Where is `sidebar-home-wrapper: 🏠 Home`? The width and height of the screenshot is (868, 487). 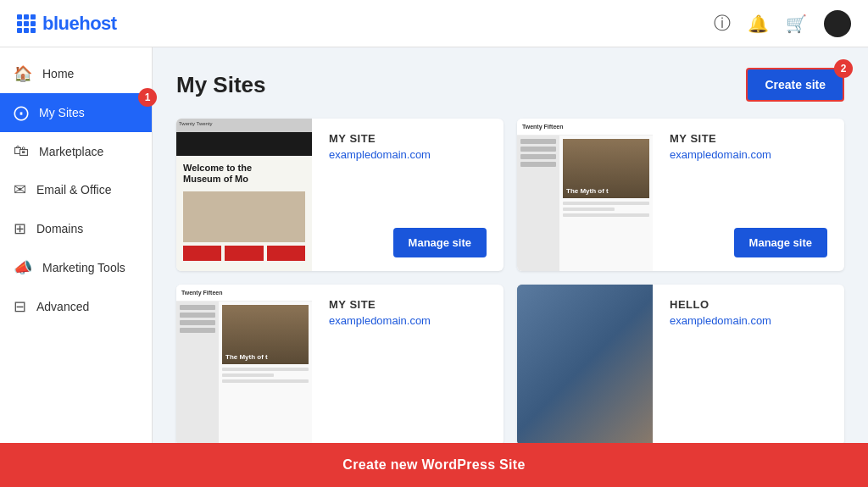
sidebar-home-wrapper: 🏠 Home is located at coordinates (76, 74).